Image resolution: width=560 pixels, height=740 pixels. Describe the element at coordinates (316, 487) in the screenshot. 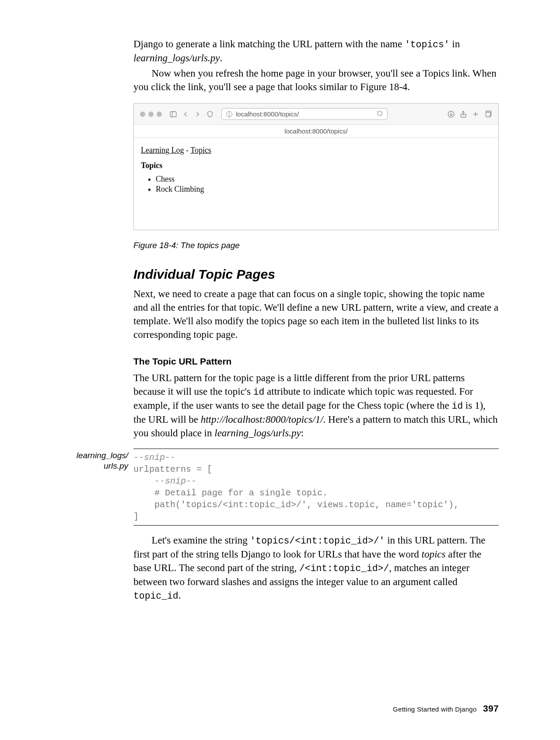

I see `code-block: learning_logs/ urls.py --snip-- urlpatte…` at that location.